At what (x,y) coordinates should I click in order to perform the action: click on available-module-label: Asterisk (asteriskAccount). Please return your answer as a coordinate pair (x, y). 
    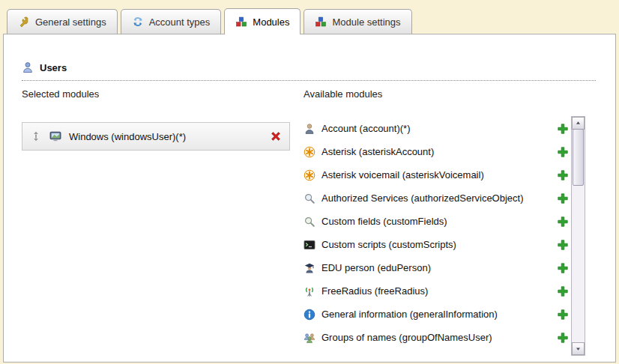
    Looking at the image, I should click on (436, 151).